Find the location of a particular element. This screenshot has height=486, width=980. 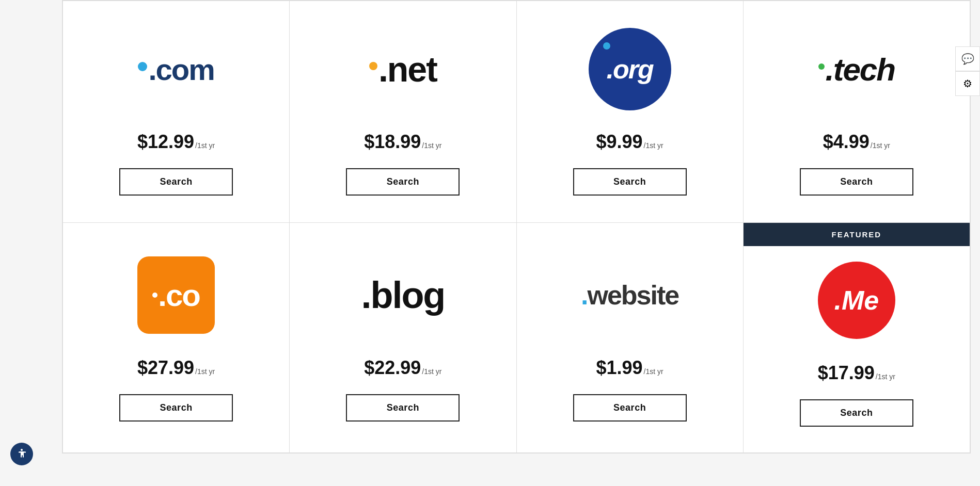

co-search-button: Search is located at coordinates (176, 408).